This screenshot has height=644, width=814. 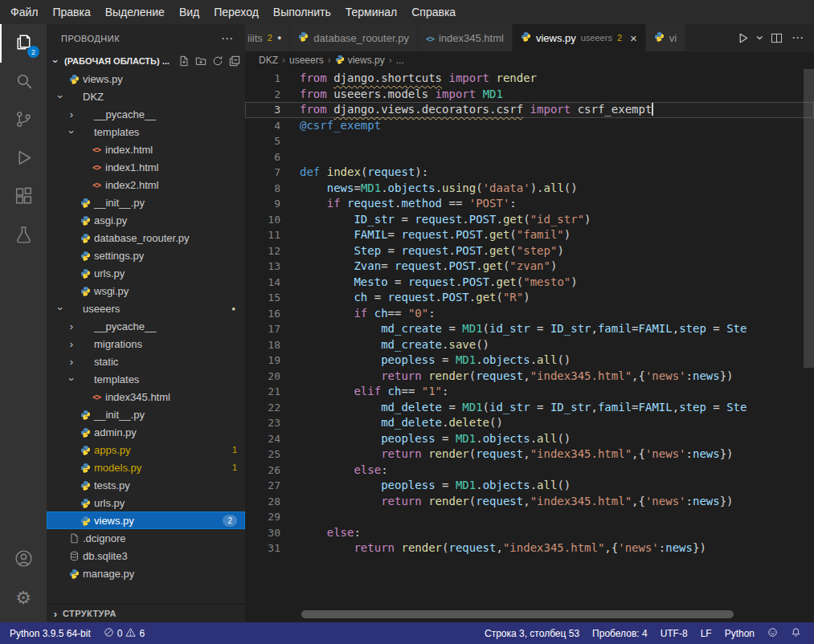 I want to click on code-line: 25 return render(request,"index345.html"…, so click(x=530, y=454).